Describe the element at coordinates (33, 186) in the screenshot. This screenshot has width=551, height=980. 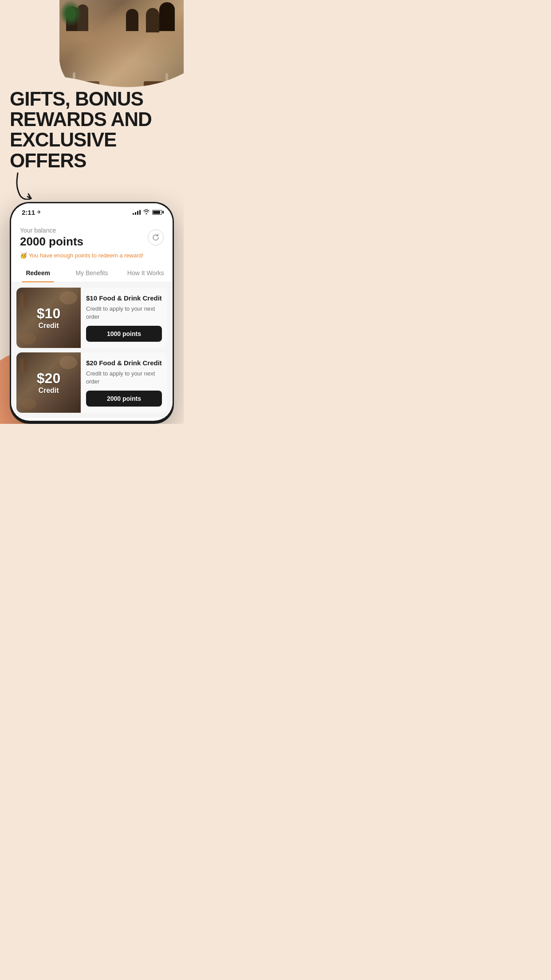
I see `arrow-icon` at that location.